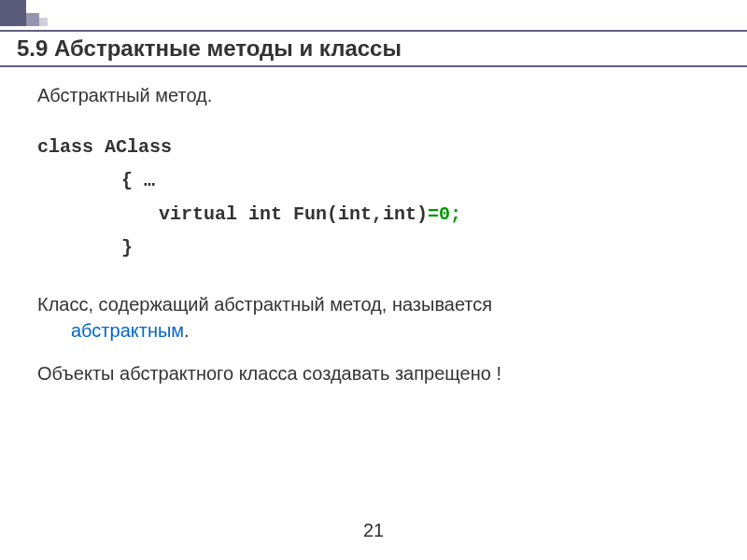 Image resolution: width=747 pixels, height=560 pixels. I want to click on para-text: ., so click(187, 330).